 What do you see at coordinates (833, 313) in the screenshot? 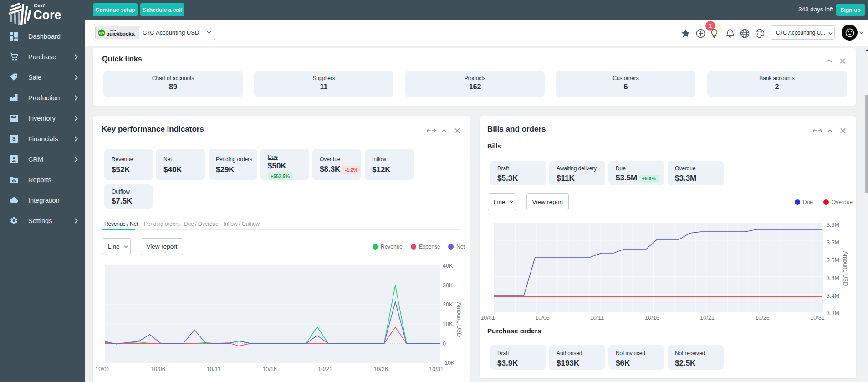
I see `svg-text: 3.3M` at bounding box center [833, 313].